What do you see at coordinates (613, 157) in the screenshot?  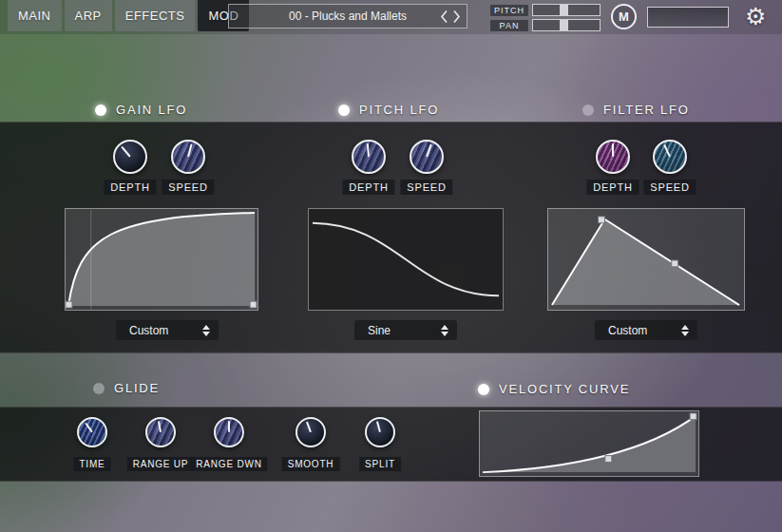 I see `filter-lfo-depth-knob` at bounding box center [613, 157].